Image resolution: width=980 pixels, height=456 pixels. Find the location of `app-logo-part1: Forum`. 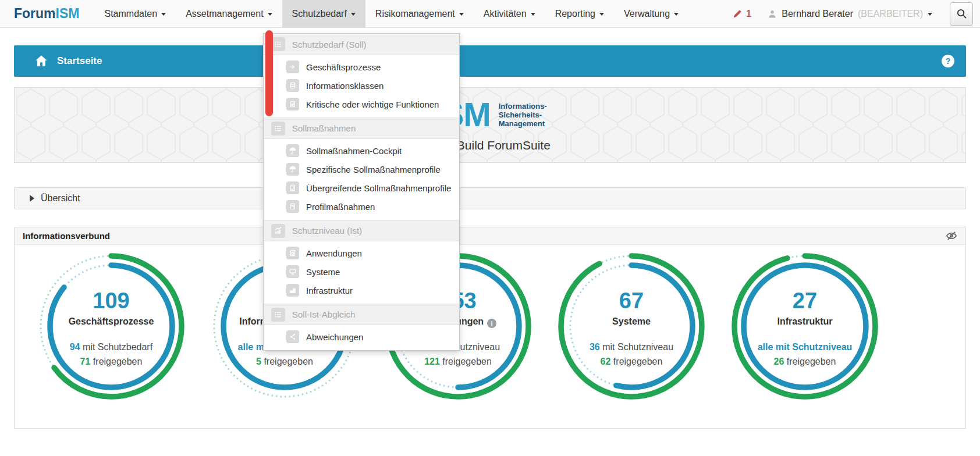

app-logo-part1: Forum is located at coordinates (35, 13).